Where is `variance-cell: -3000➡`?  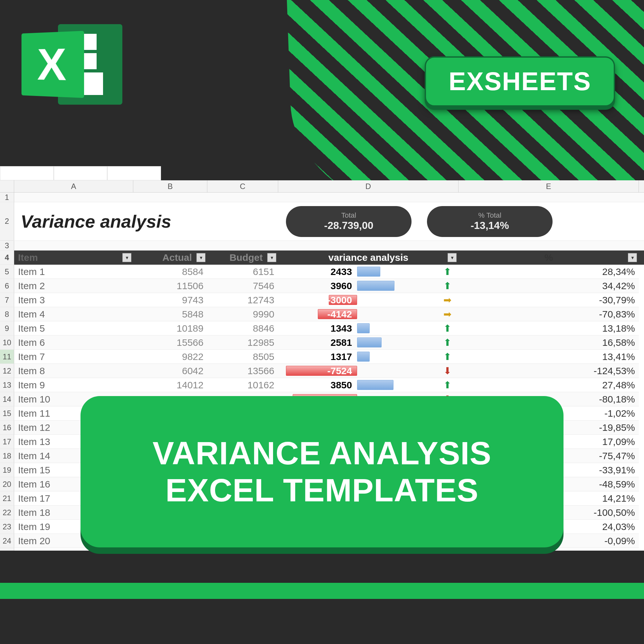
variance-cell: -3000➡ is located at coordinates (369, 300).